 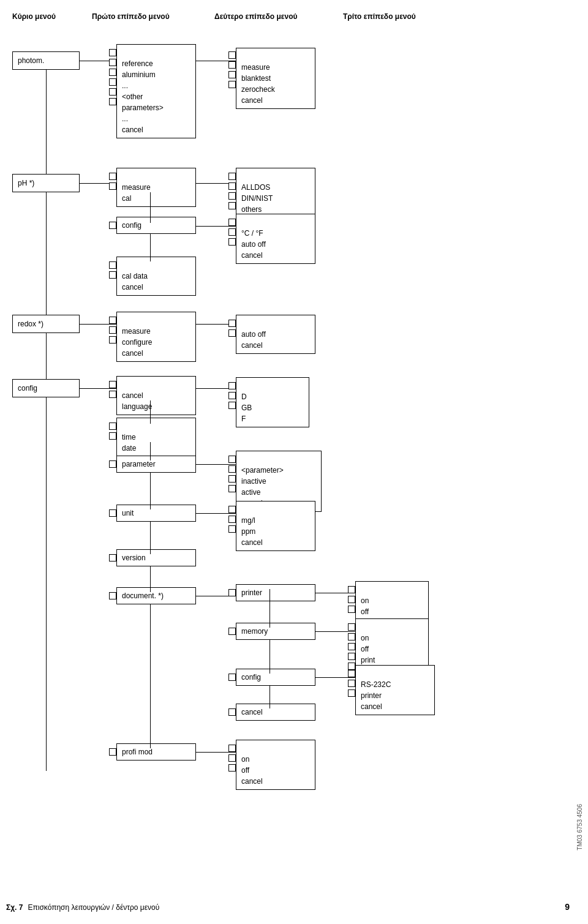 What do you see at coordinates (156, 91) in the screenshot?
I see `photom-level1-box: reference aluminium ... <other parameter…` at bounding box center [156, 91].